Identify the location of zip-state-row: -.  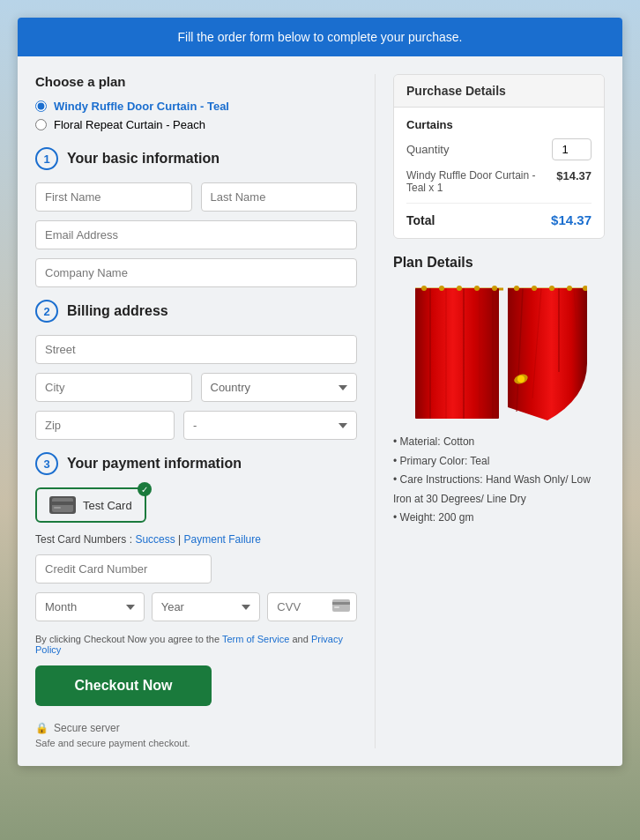
(196, 425).